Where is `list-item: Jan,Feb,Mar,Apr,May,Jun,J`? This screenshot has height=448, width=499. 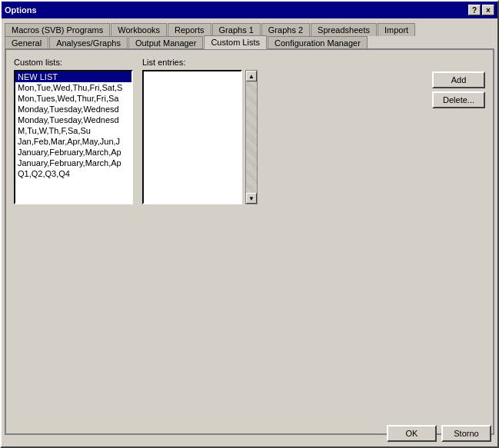 list-item: Jan,Feb,Mar,Apr,May,Jun,J is located at coordinates (74, 141).